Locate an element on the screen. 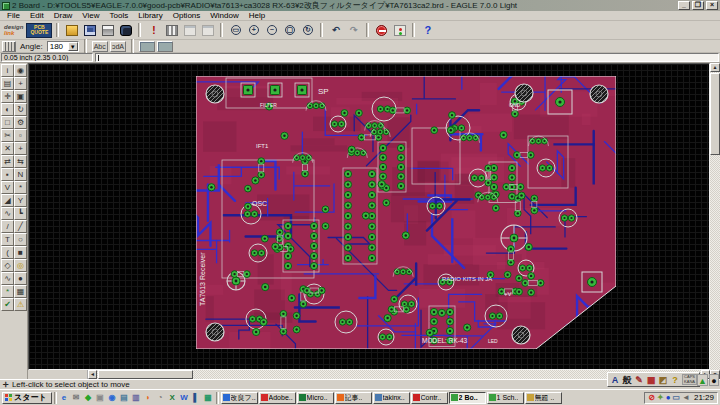  menu-item: Window is located at coordinates (224, 16).